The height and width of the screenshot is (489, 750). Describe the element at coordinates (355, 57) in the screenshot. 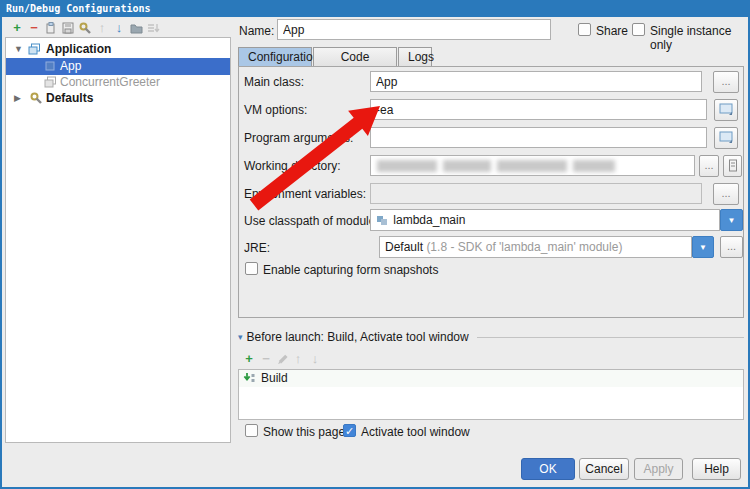

I see `tab-code-coverage: Code Coverage` at that location.